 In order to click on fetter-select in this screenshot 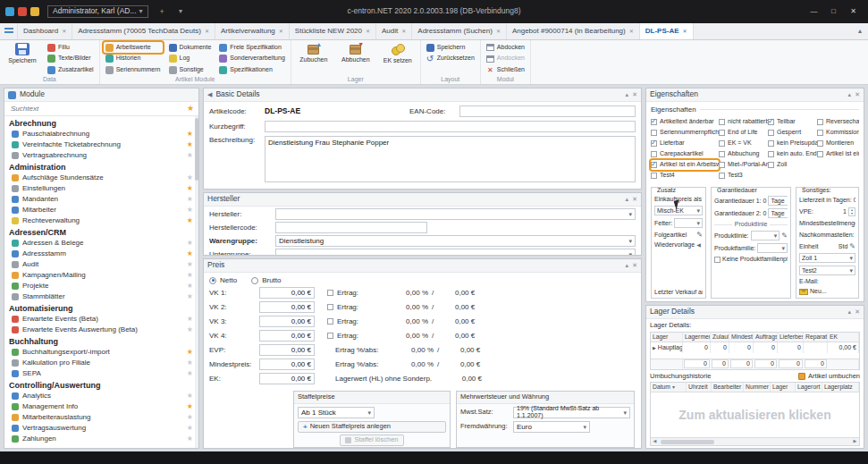, I will do `click(688, 224)`.